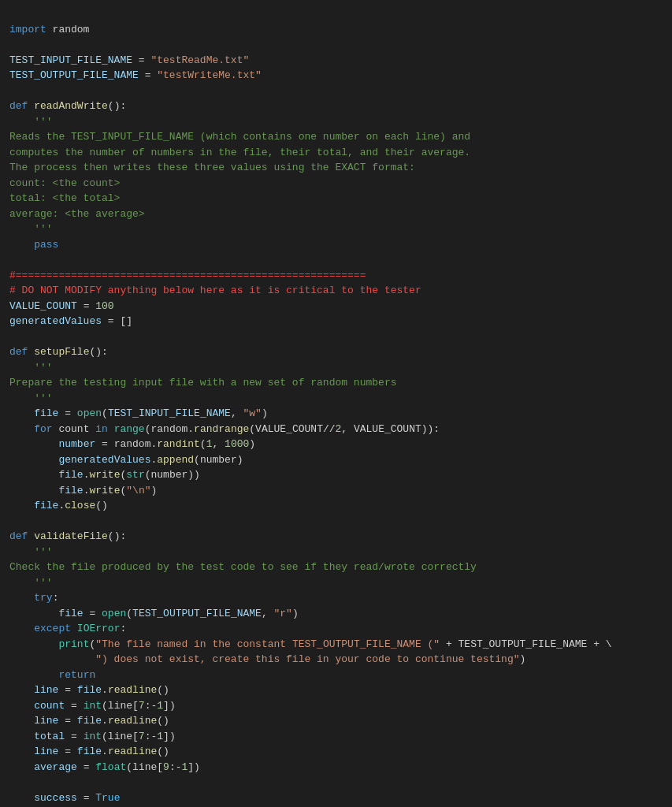 This screenshot has width=672, height=807. Describe the element at coordinates (200, 60) in the screenshot. I see `string-test-input-val: "testReadMe.txt"` at that location.